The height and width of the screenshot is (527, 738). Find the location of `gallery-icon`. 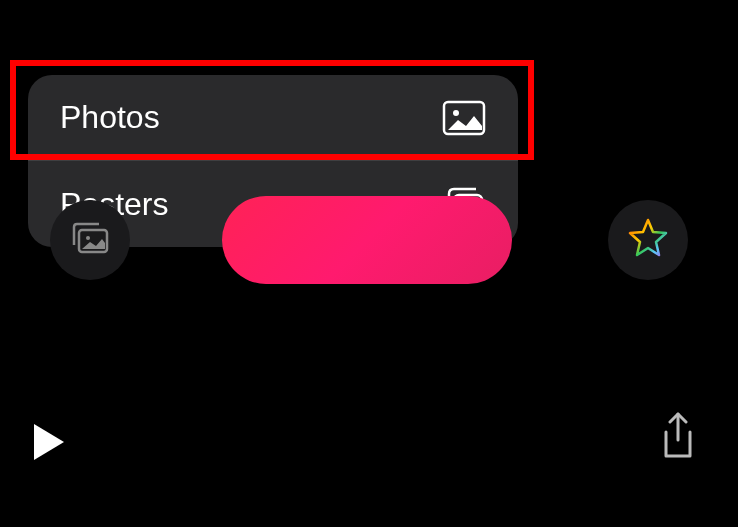

gallery-icon is located at coordinates (90, 240).